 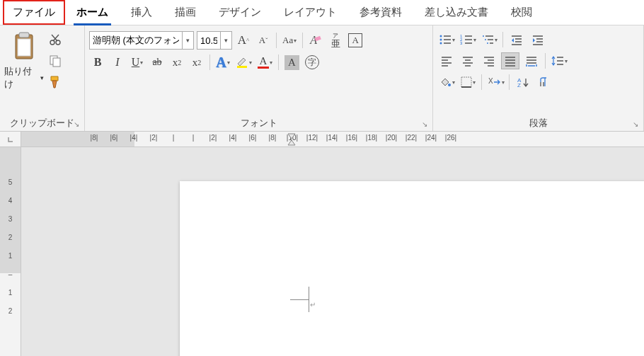 I want to click on format-painter-button, so click(x=55, y=82).